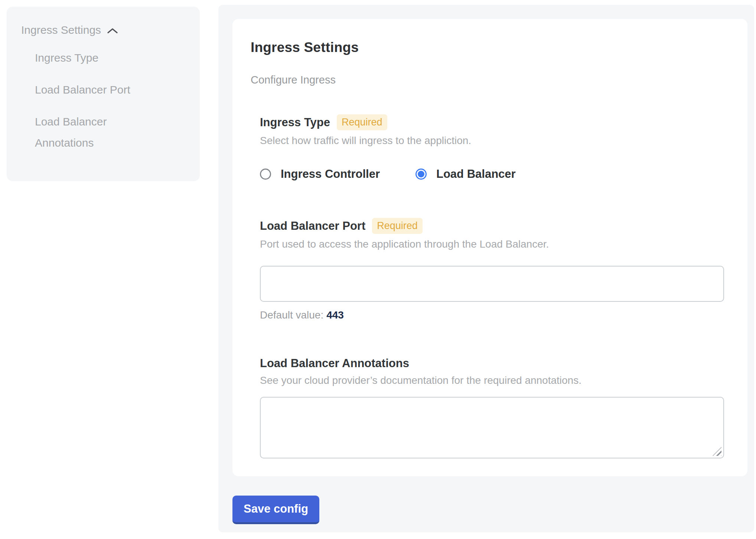 The image size is (756, 539). Describe the element at coordinates (492, 428) in the screenshot. I see `annotations-textarea` at that location.